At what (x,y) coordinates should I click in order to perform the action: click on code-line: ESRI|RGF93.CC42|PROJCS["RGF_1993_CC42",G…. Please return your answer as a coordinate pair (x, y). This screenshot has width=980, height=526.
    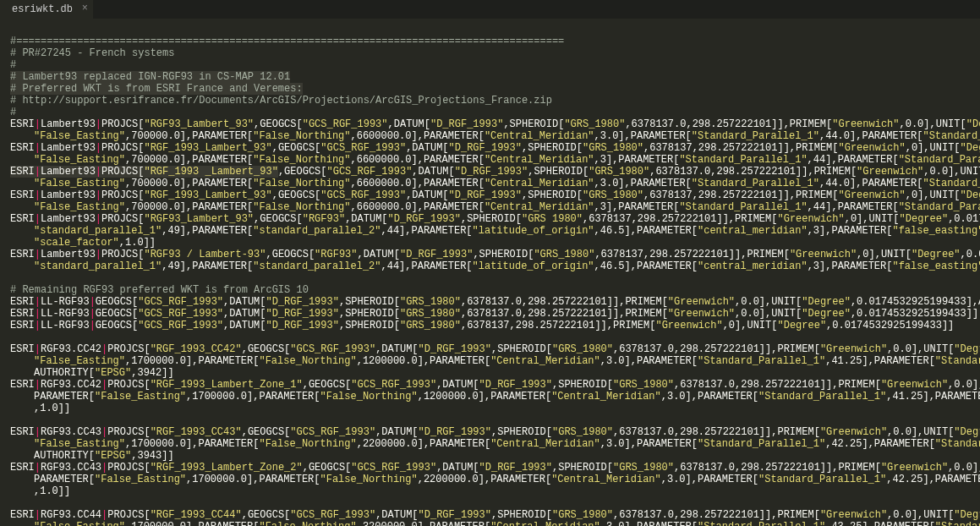
    Looking at the image, I should click on (490, 349).